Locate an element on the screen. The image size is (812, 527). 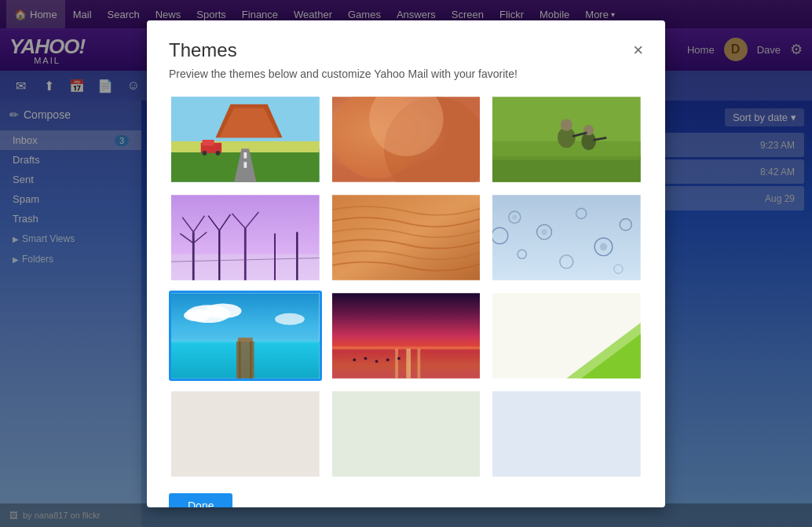
theme-water-drops is located at coordinates (567, 237).